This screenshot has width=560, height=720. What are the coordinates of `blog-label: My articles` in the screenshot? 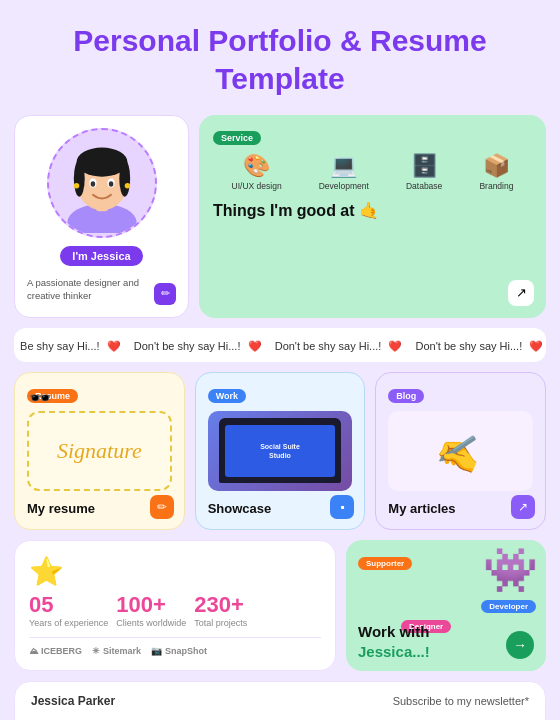 It's located at (422, 508).